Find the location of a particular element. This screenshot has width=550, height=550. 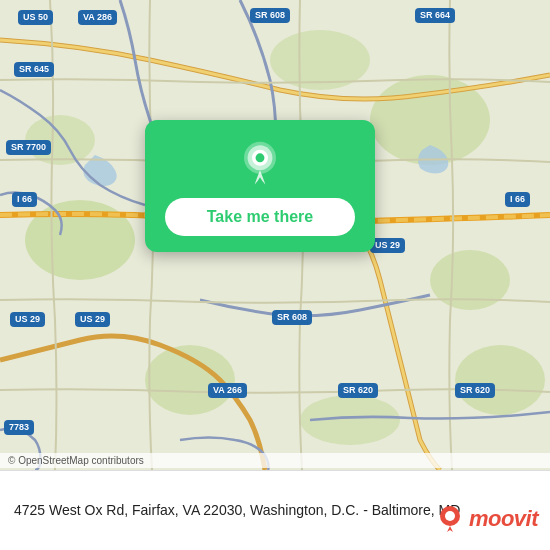

road-sign-va286: VA 286 is located at coordinates (98, 18).